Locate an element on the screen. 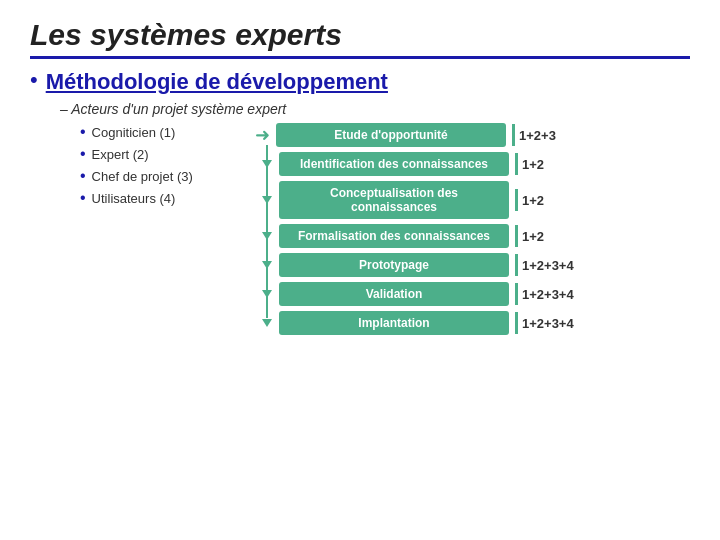  actors-list: Cogniticien (1)Expert (2)Chef de projet … is located at coordinates (168, 232).